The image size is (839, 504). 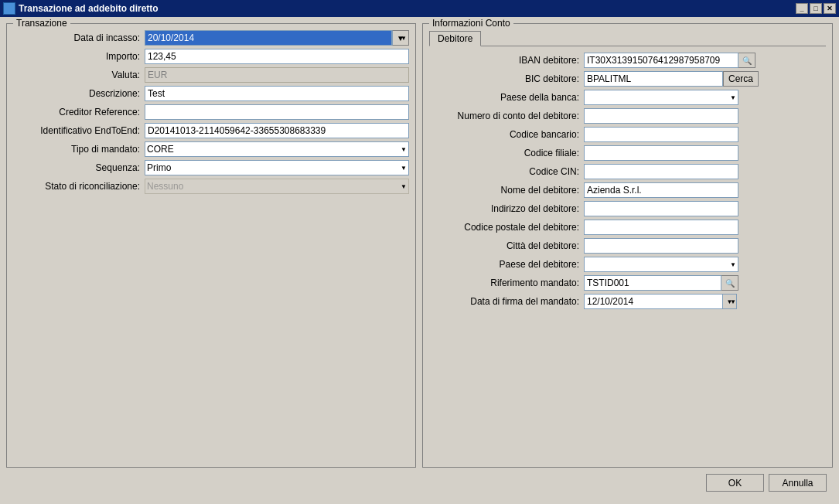 What do you see at coordinates (211, 168) in the screenshot?
I see `sequenza-row: Sequenza: Primo Ricorrente Ultimo One-of…` at bounding box center [211, 168].